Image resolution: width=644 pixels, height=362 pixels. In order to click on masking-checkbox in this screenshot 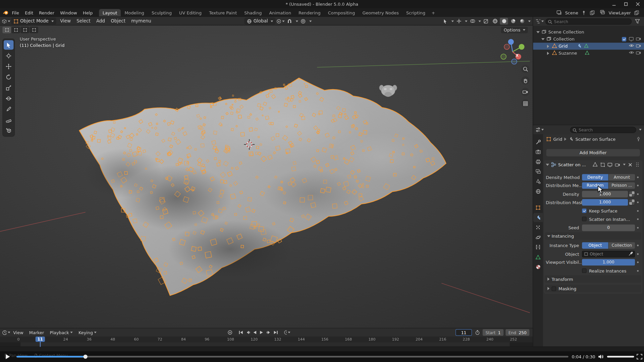, I will do `click(553, 288)`.